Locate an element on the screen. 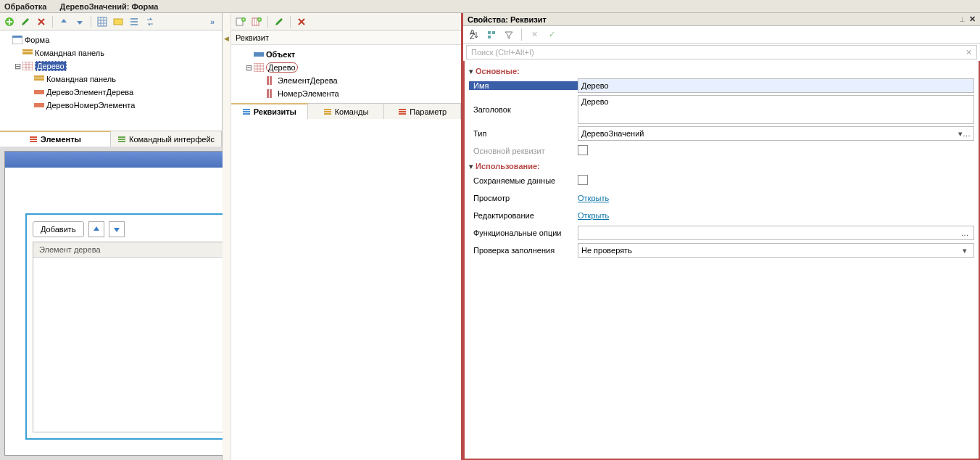 Image resolution: width=980 pixels, height=460 pixels. tab-cmdiface: Командный интерфейс is located at coordinates (167, 139).